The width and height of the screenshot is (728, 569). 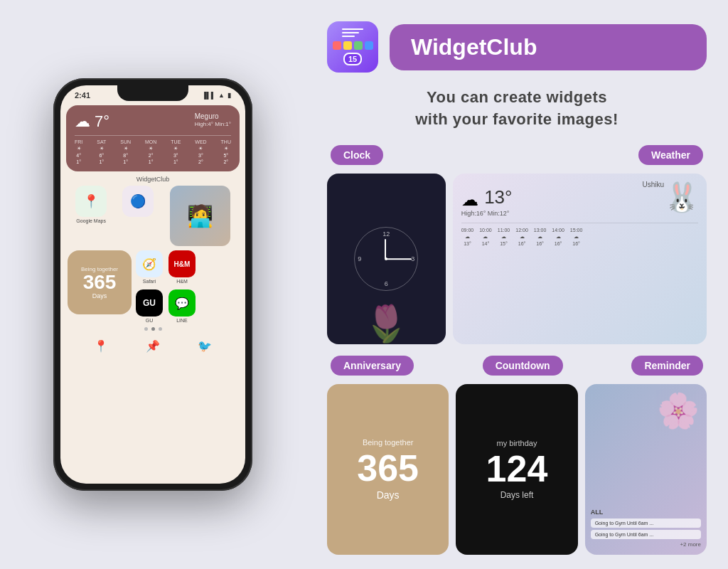 What do you see at coordinates (100, 296) in the screenshot?
I see `together-unit: Days` at bounding box center [100, 296].